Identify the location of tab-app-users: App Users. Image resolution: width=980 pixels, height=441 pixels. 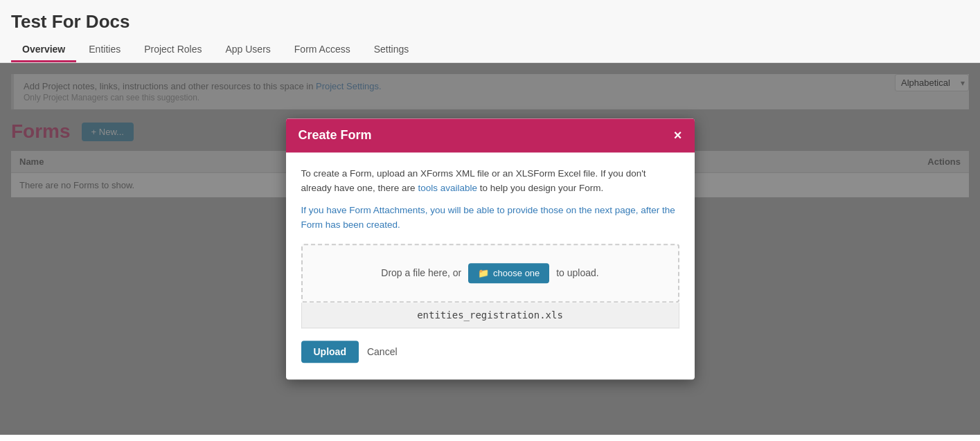
(248, 50).